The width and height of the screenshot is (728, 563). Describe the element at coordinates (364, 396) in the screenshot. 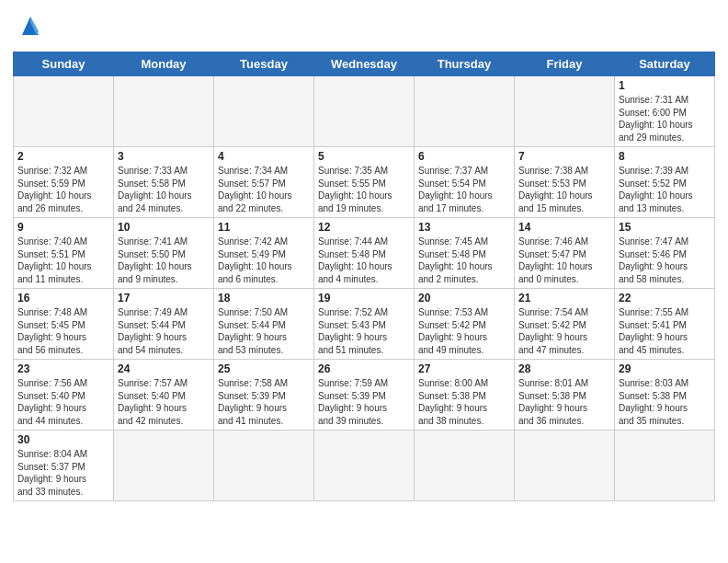

I see `calendar-day-cell: 26Sunrise: 7:59 AM Sunset: 5:39 PM Dayli…` at that location.